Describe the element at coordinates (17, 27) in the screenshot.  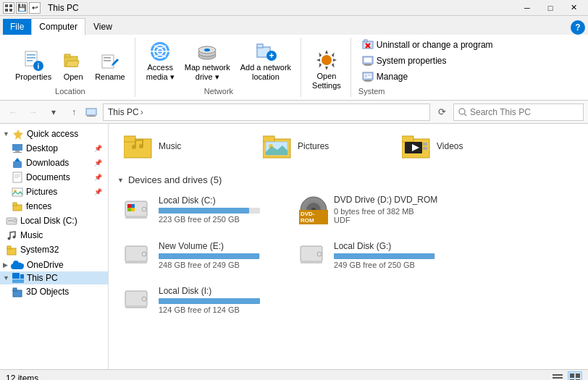
I see `tab-file: File` at that location.